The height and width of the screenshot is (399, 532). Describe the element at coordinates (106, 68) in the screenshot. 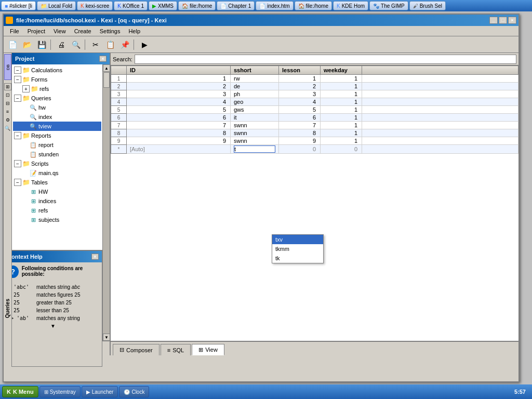

I see `scroll-up-btn: ▲` at that location.